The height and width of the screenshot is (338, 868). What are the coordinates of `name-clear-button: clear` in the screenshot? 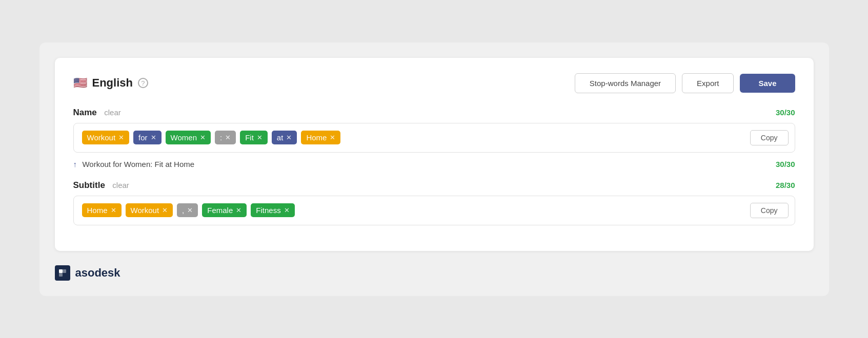 It's located at (113, 113).